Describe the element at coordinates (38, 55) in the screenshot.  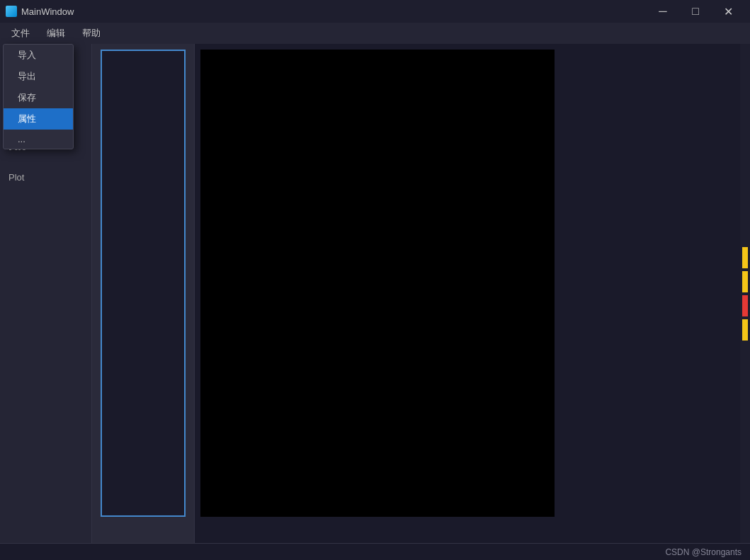
I see `menu-import: 导入` at that location.